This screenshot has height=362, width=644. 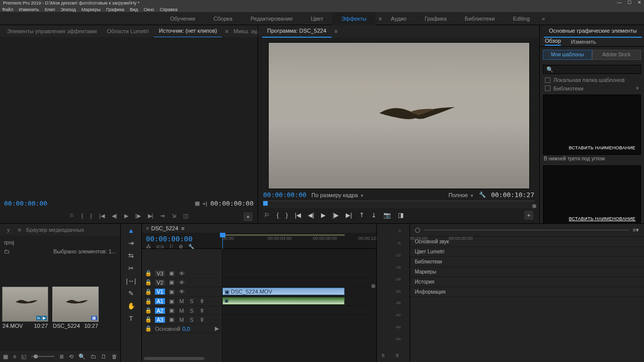 What do you see at coordinates (131, 268) in the screenshot?
I see `razor-tool-icon: ✂` at bounding box center [131, 268].